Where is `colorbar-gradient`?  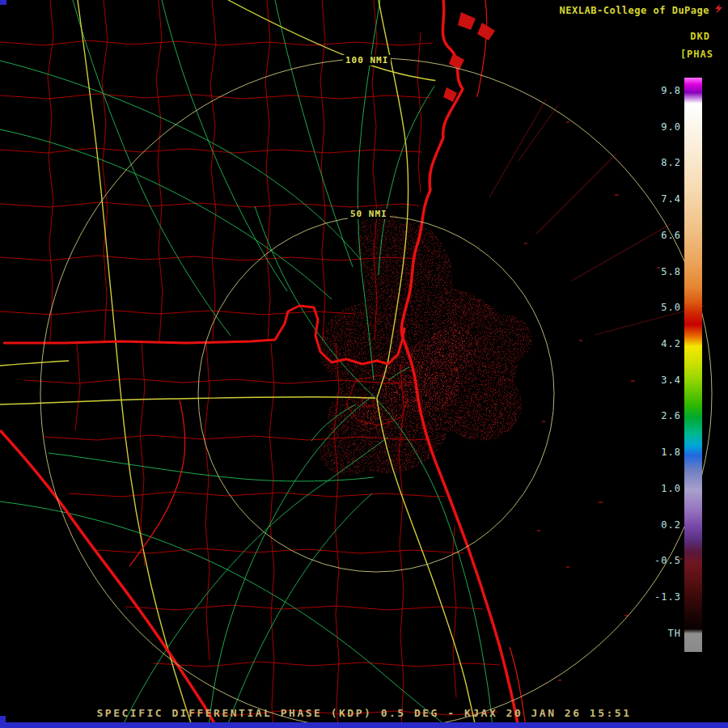
colorbar-gradient is located at coordinates (693, 365).